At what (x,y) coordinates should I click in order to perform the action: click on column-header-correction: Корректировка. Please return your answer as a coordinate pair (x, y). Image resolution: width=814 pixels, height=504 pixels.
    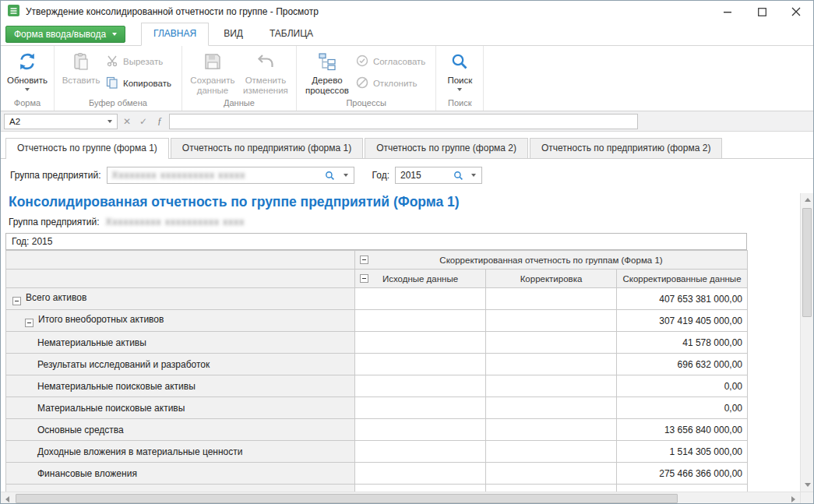
    Looking at the image, I should click on (551, 279).